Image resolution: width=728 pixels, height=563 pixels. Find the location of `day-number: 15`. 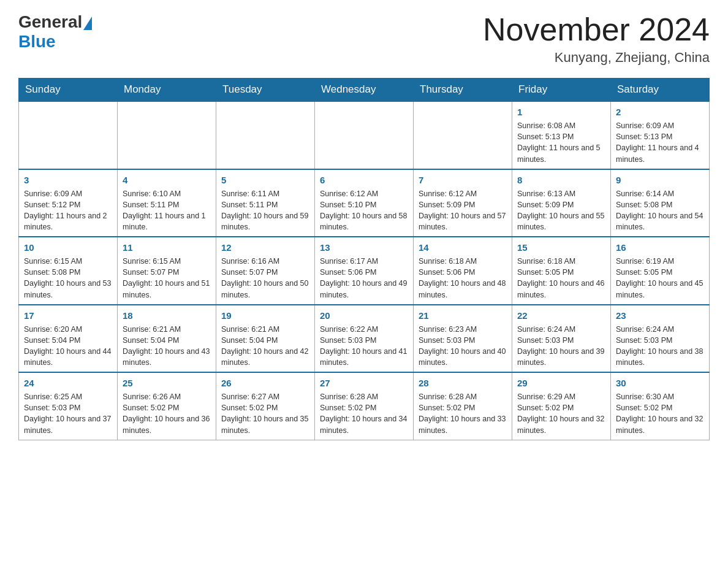

day-number: 15 is located at coordinates (561, 248).